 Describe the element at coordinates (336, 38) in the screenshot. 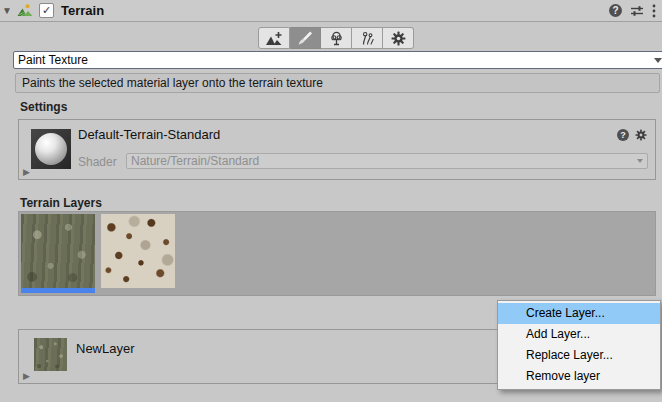

I see `paint-trees-button` at that location.